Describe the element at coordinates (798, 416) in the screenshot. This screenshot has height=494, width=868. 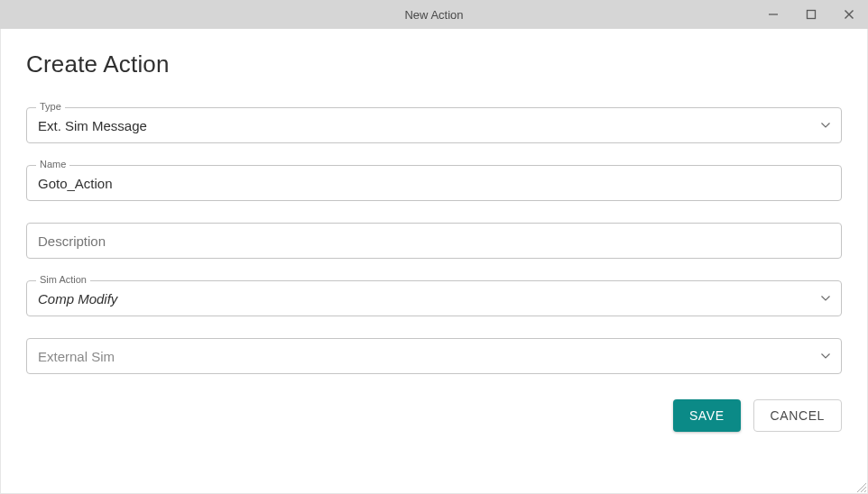
I see `cancel-button: CANCEL` at that location.